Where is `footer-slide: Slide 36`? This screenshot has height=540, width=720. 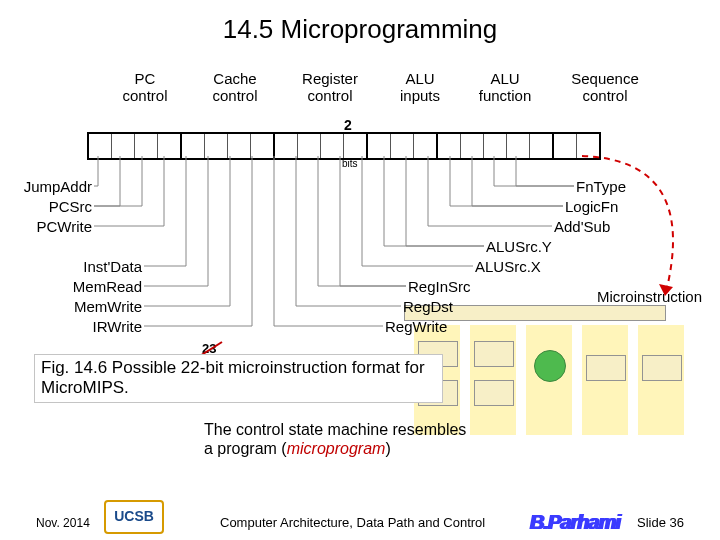
footer-slide: Slide 36 is located at coordinates (660, 522).